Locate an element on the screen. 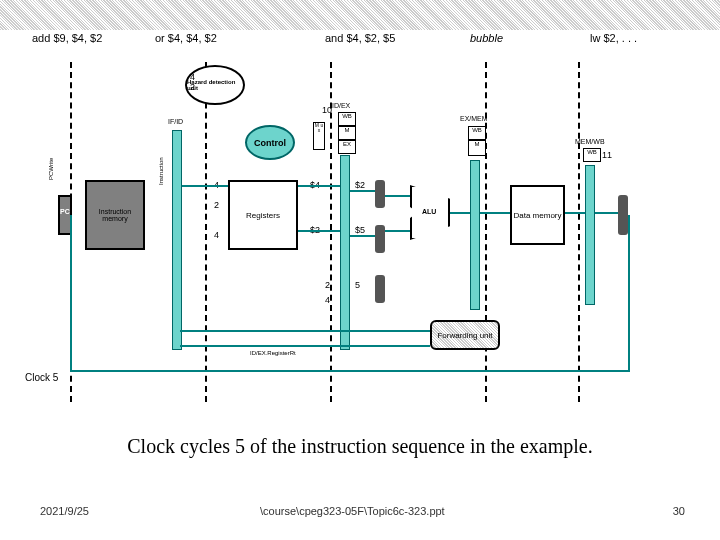  if-id-label: IF/ID is located at coordinates (176, 122).